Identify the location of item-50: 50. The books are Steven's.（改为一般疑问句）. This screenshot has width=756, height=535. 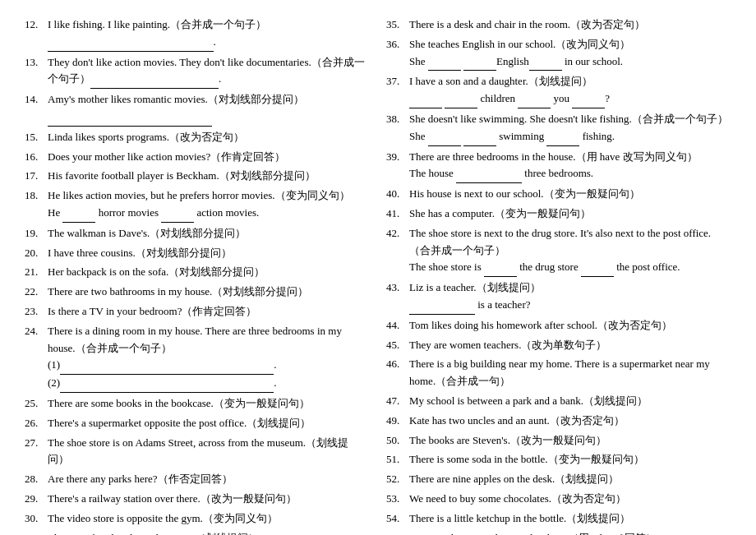
(559, 440).